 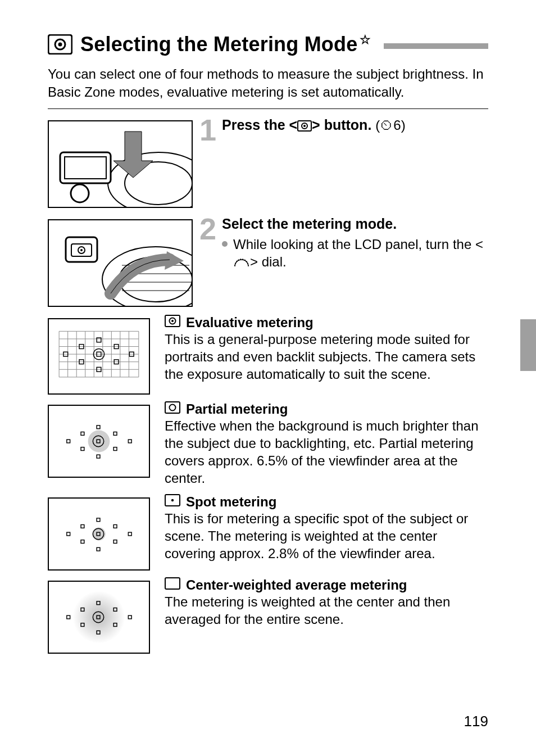 What do you see at coordinates (326, 349) in the screenshot?
I see `mode-evaluative-text: Evaluative metering This is a general-pu…` at bounding box center [326, 349].